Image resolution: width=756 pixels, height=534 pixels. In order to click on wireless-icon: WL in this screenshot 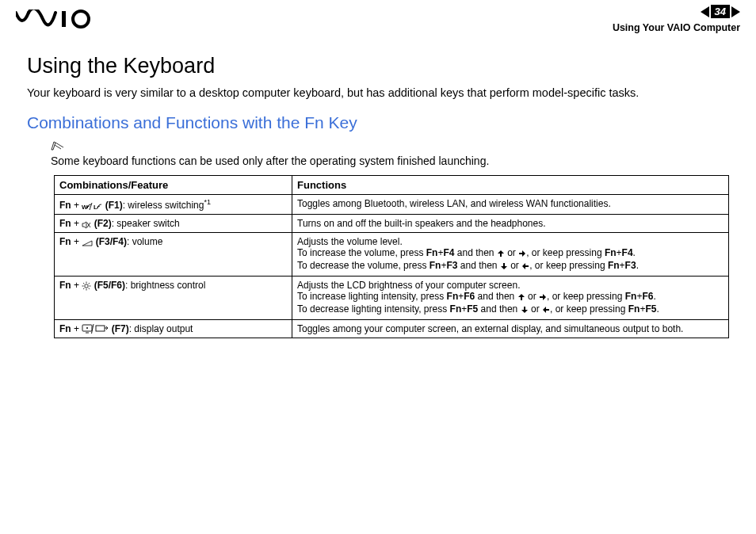, I will do `click(92, 205)`.